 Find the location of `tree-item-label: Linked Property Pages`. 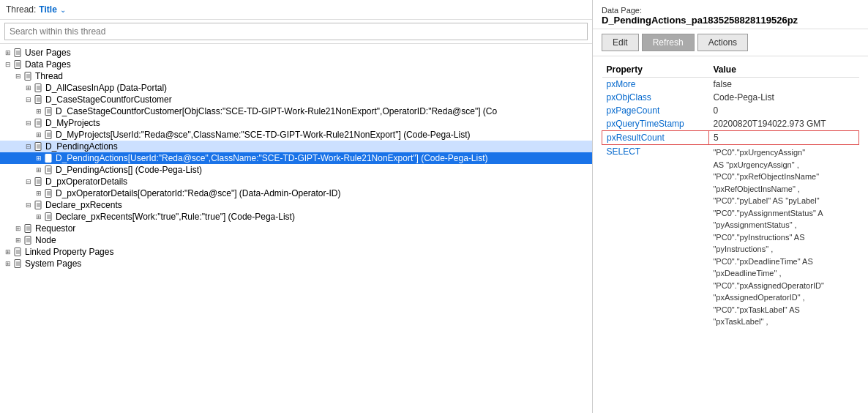

tree-item-label: Linked Property Pages is located at coordinates (69, 252).